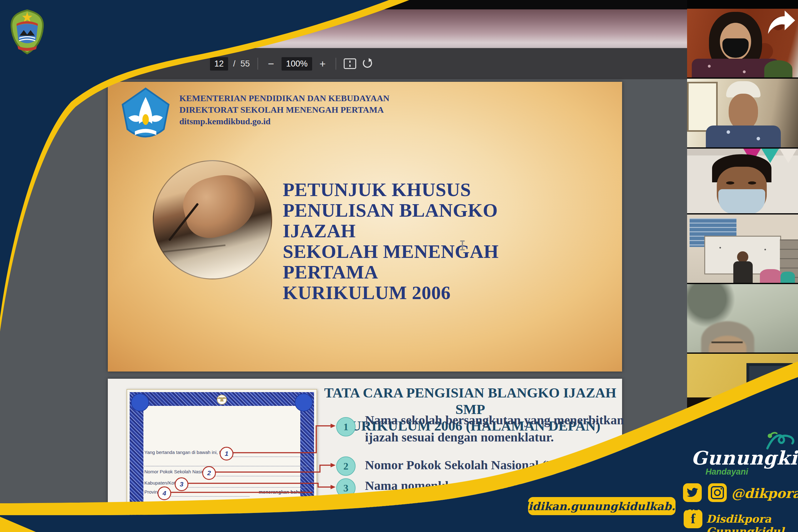  What do you see at coordinates (414, 242) in the screenshot?
I see `slide-title: PETUNJUK KHUSUS PENULISAN BLANGKO IJAZAH…` at bounding box center [414, 242].